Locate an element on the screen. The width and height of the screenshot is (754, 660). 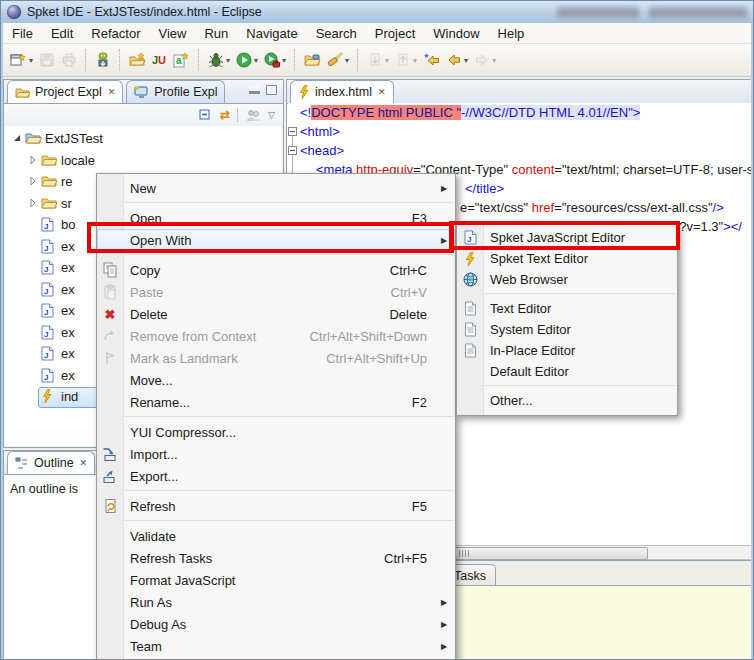
back-icon is located at coordinates (454, 60).